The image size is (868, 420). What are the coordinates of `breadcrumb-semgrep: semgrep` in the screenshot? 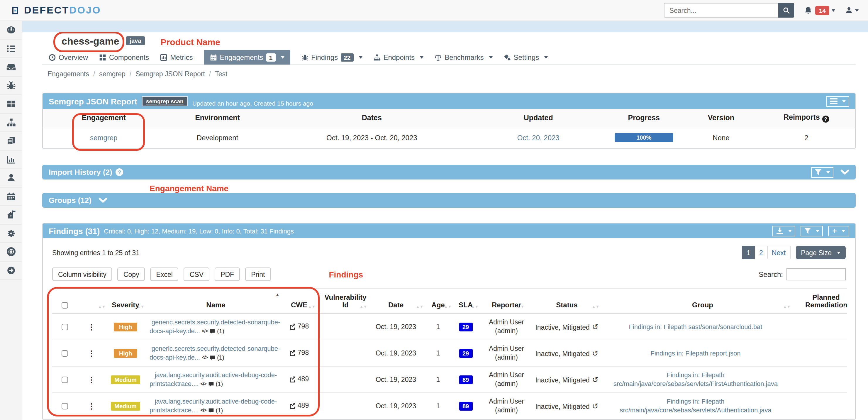 It's located at (112, 74).